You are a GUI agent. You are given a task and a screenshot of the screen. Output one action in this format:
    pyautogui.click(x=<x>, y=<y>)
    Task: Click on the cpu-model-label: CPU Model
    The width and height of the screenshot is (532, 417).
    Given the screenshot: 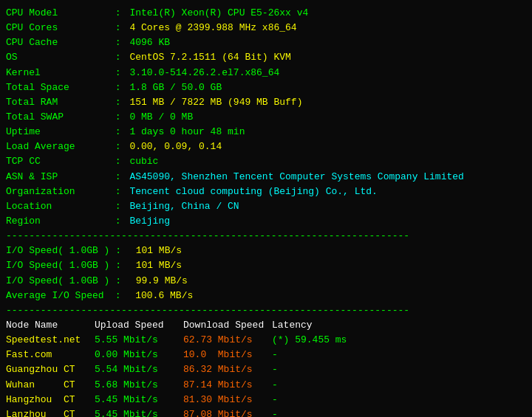 What is the action you would take?
    pyautogui.click(x=58, y=13)
    